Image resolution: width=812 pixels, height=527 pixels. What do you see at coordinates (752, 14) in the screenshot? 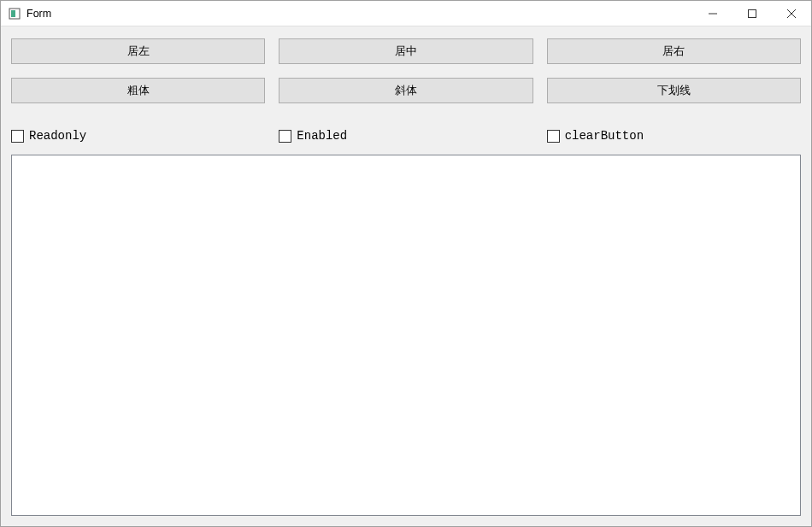
I see `maximize-button` at bounding box center [752, 14].